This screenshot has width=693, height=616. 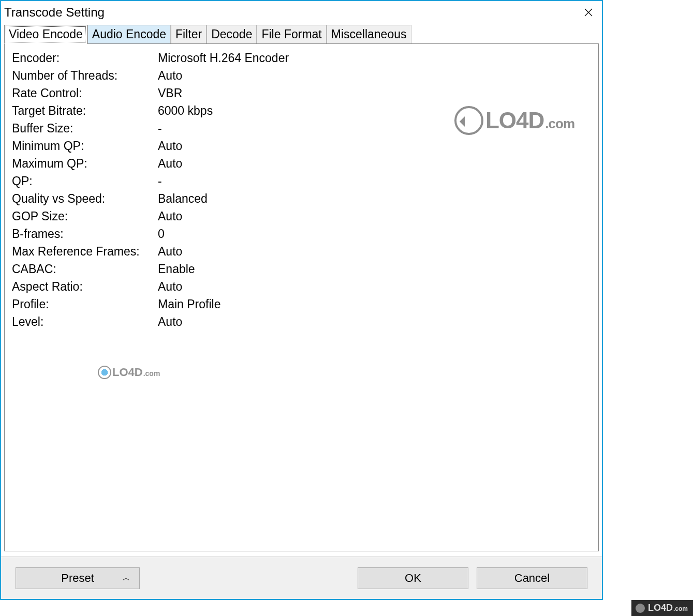 What do you see at coordinates (78, 578) in the screenshot?
I see `preset-button: Preset ︿` at bounding box center [78, 578].